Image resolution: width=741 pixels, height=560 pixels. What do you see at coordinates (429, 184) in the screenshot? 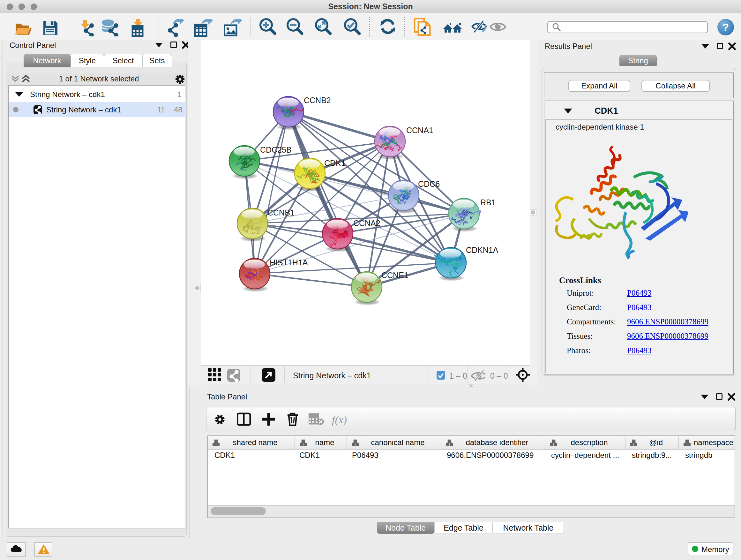
I see `svg-text: CDC6` at bounding box center [429, 184].